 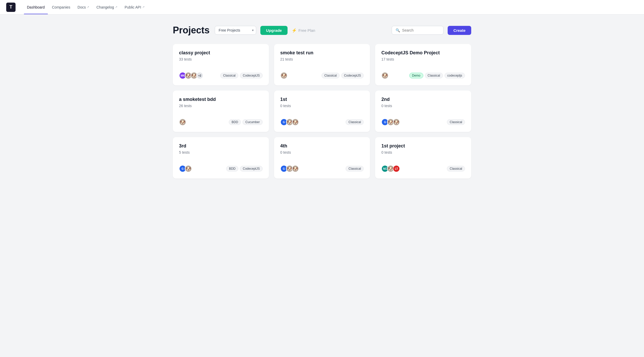 What do you see at coordinates (245, 169) in the screenshot?
I see `project-tags: BDDCodeceptJS` at bounding box center [245, 169].